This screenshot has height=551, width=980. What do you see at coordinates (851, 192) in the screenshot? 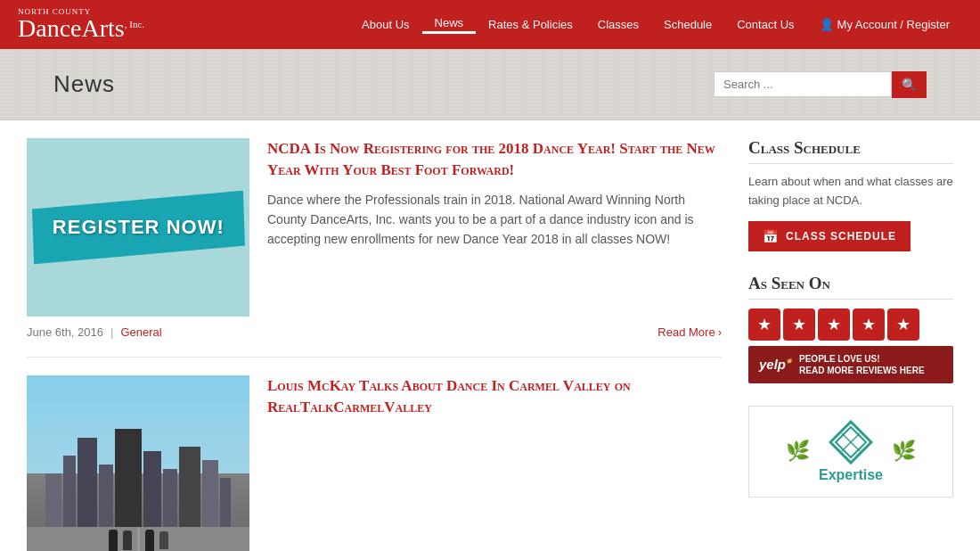
I see `sidebar-class-schedule-text: Learn about when and what classes are ta…` at bounding box center [851, 192].